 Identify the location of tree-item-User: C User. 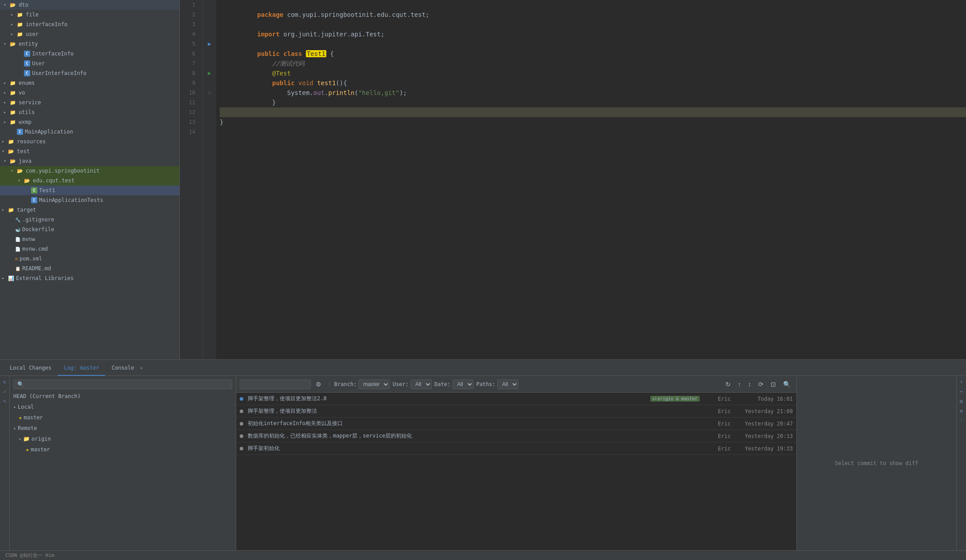
(90, 63).